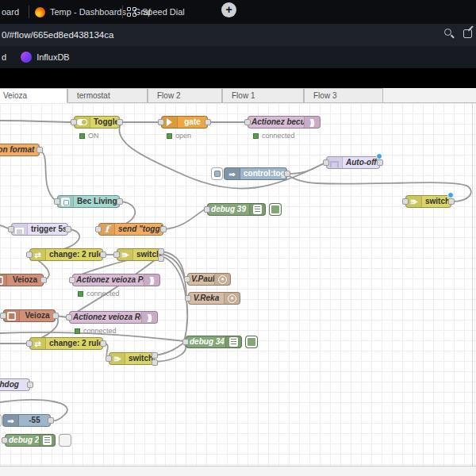  Describe the element at coordinates (37, 316) in the screenshot. I see `node-label: Veioza` at that location.